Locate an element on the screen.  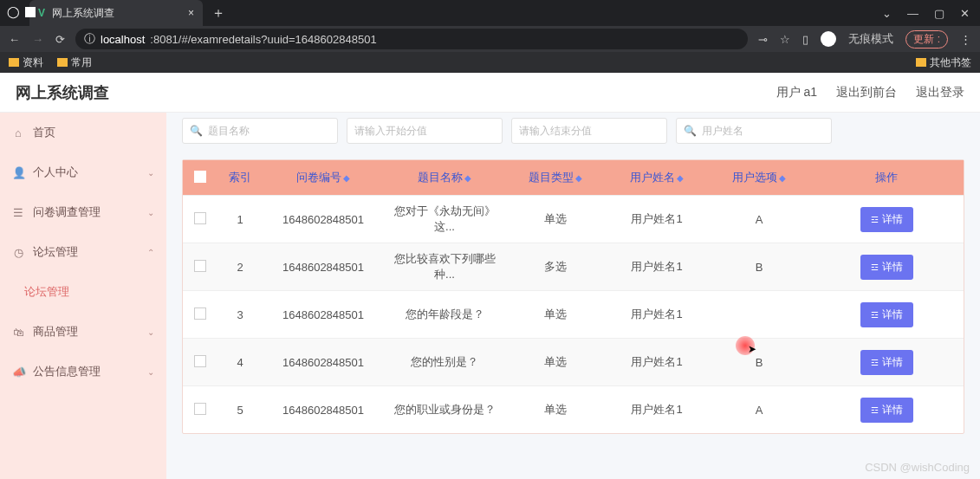
user-icon: 👤 is located at coordinates (18, 173).